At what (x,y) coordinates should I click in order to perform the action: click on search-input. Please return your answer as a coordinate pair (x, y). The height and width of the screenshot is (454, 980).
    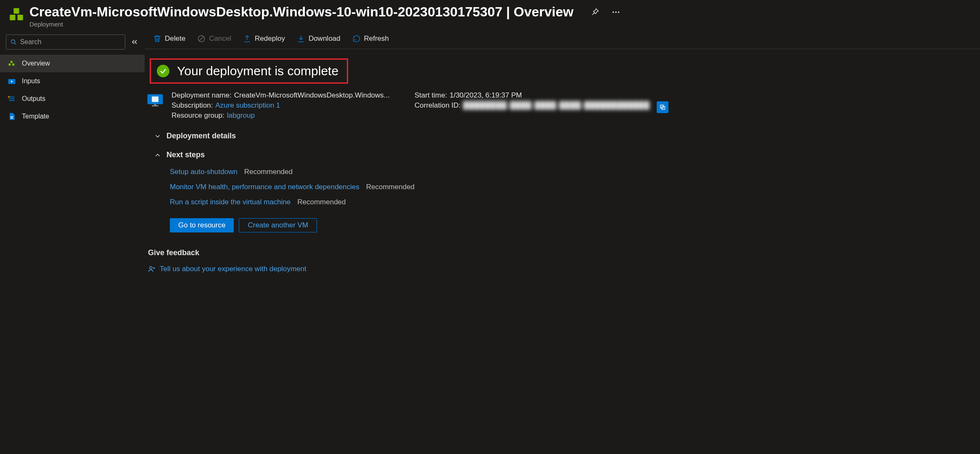
    Looking at the image, I should click on (71, 42).